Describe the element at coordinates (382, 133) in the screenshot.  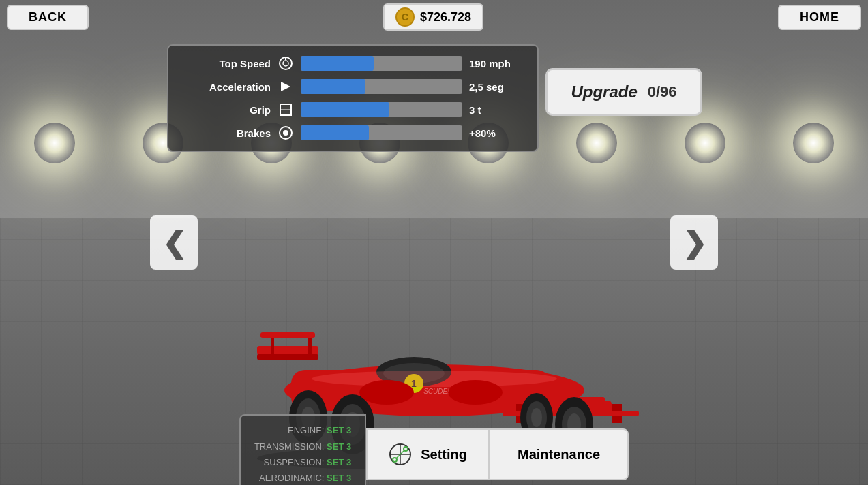
I see `stat-bar-bg-brakes` at that location.